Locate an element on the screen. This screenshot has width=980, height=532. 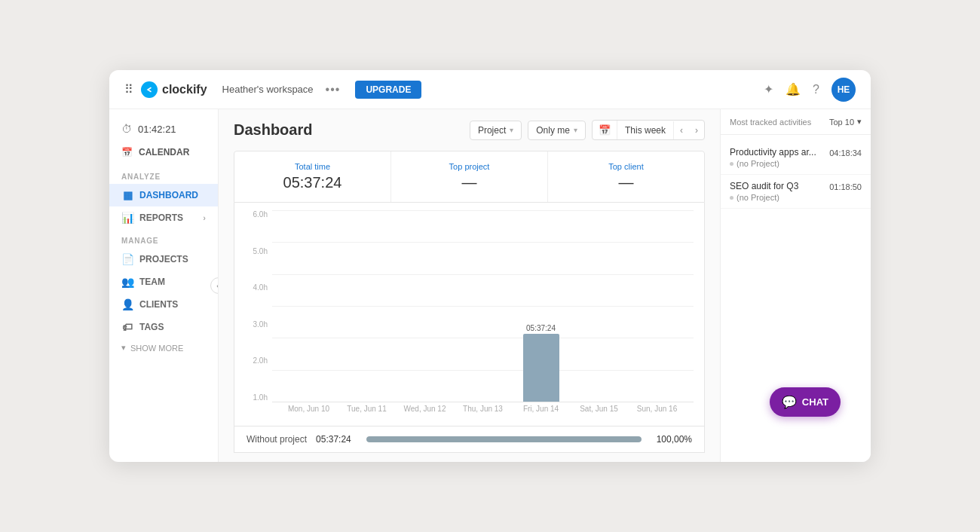
without-project-pct: 100,00% is located at coordinates (674, 439).